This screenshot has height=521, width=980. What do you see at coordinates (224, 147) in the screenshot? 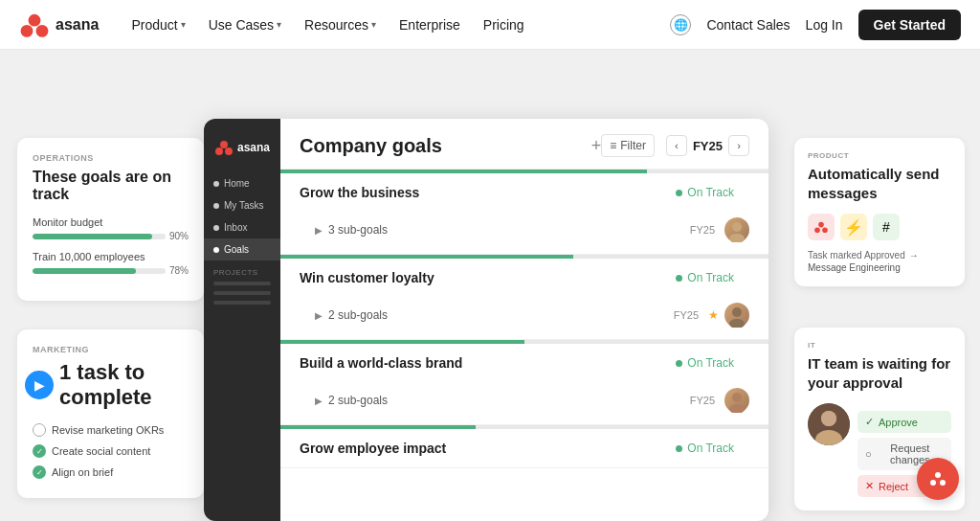
I see `sidebar-asana-icon` at bounding box center [224, 147].